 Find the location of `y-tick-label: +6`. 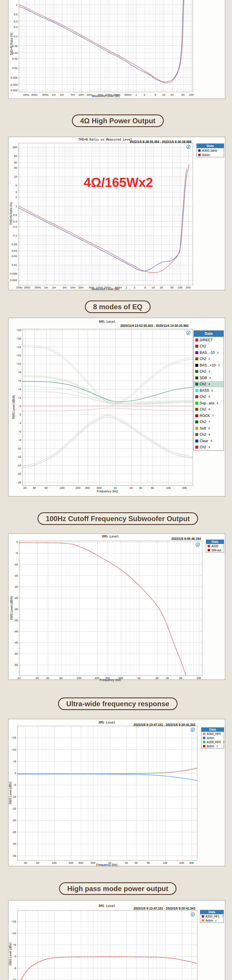

y-tick-label: +6 is located at coordinates (16, 380).